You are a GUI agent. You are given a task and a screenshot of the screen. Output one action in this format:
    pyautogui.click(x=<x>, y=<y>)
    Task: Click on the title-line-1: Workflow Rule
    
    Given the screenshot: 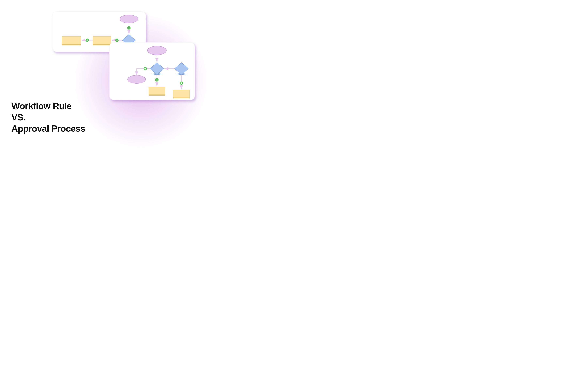 What is the action you would take?
    pyautogui.click(x=48, y=106)
    